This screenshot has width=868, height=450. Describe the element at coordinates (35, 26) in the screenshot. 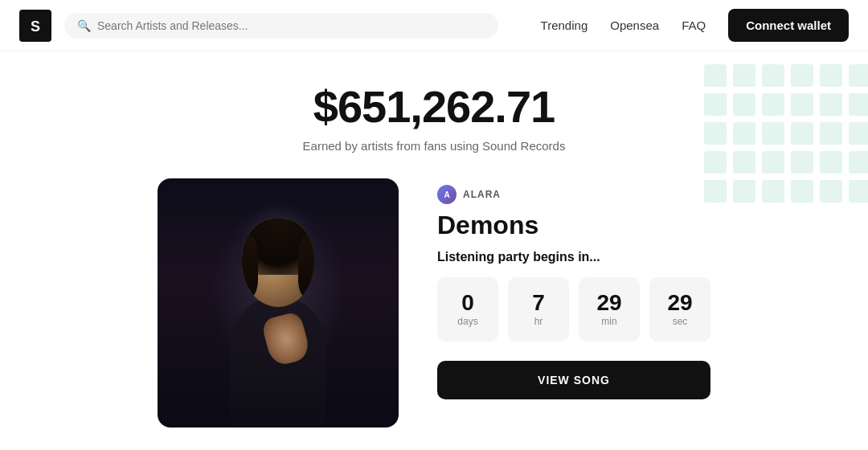

I see `sound-logo-icon: S` at that location.